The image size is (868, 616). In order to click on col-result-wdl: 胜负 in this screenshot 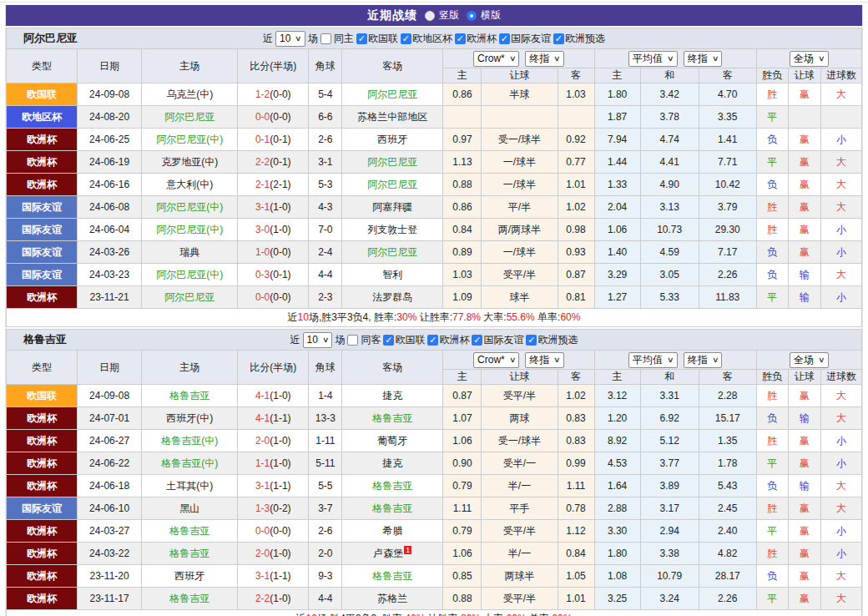, I will do `click(772, 76)`.